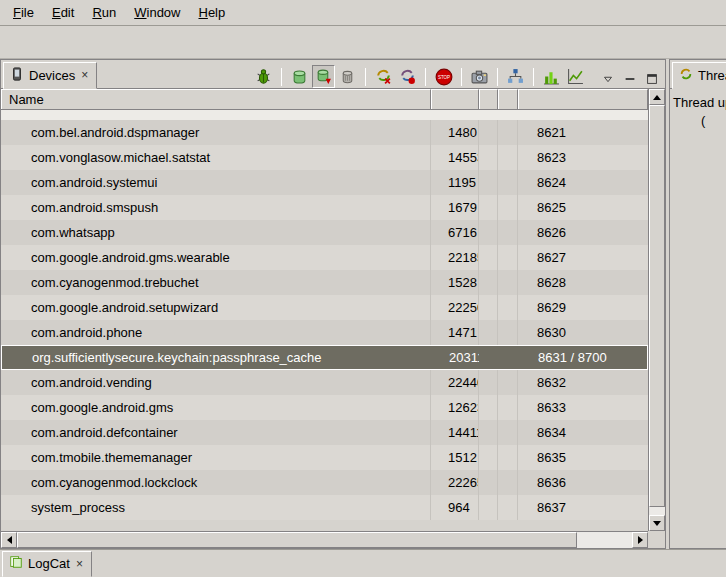  What do you see at coordinates (24, 12) in the screenshot?
I see `menu-file: File` at bounding box center [24, 12].